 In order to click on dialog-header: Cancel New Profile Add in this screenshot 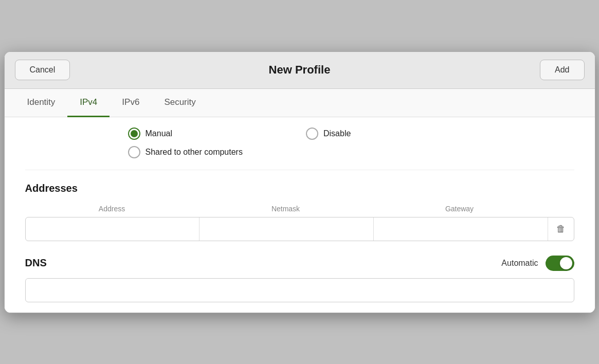, I will do `click(300, 70)`.